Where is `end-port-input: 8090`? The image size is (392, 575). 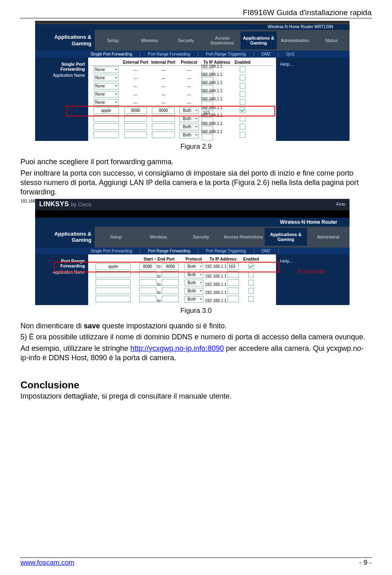
end-port-input: 8090 is located at coordinates (170, 267).